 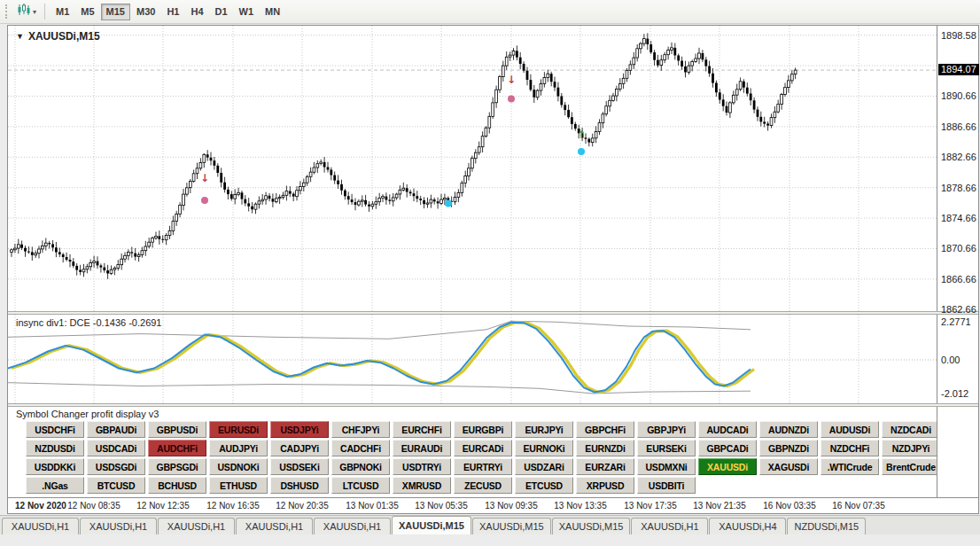 What do you see at coordinates (115, 12) in the screenshot?
I see `timeframe-button-m15: M15` at bounding box center [115, 12].